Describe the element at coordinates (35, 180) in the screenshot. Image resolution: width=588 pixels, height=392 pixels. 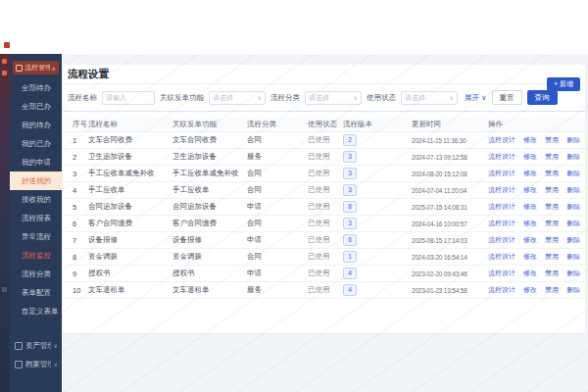
I see `sidebar-item: 抄送我的` at that location.